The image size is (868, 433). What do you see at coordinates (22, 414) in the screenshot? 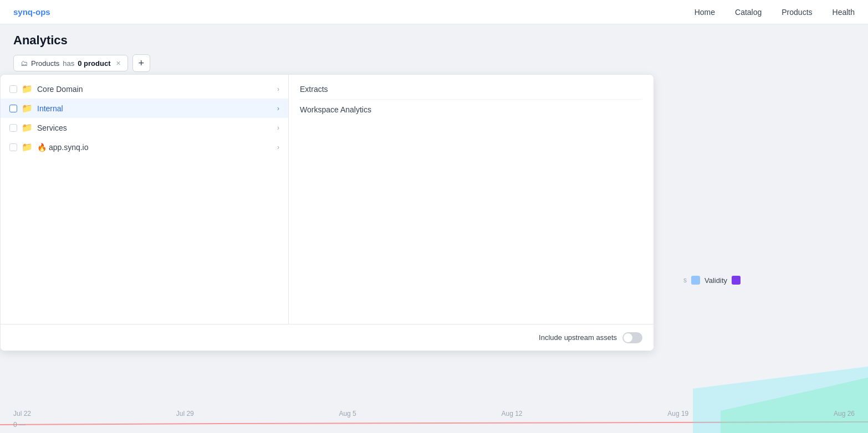
I see `xaxis-label-0: Jul 22` at bounding box center [22, 414].